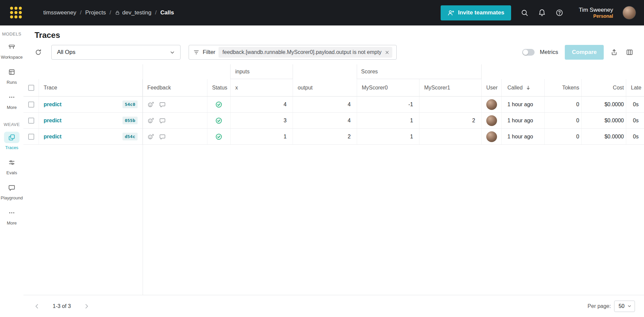  I want to click on sidebar-item-traces: Traces, so click(12, 141).